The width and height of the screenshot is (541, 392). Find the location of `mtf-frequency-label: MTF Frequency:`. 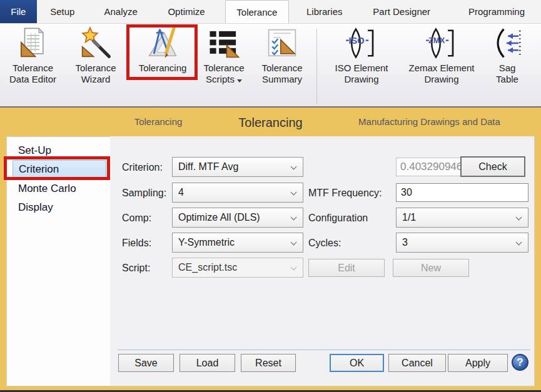

mtf-frequency-label: MTF Frequency: is located at coordinates (345, 193).